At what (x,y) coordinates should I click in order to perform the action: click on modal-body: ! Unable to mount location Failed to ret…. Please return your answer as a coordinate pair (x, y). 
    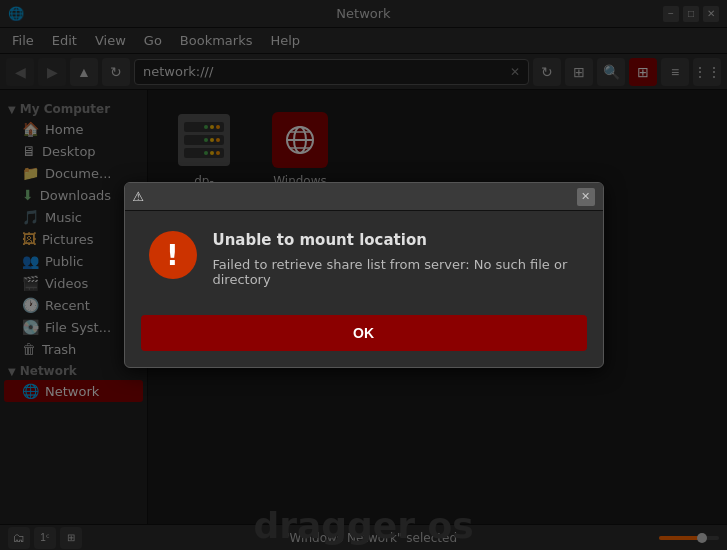
    Looking at the image, I should click on (364, 259).